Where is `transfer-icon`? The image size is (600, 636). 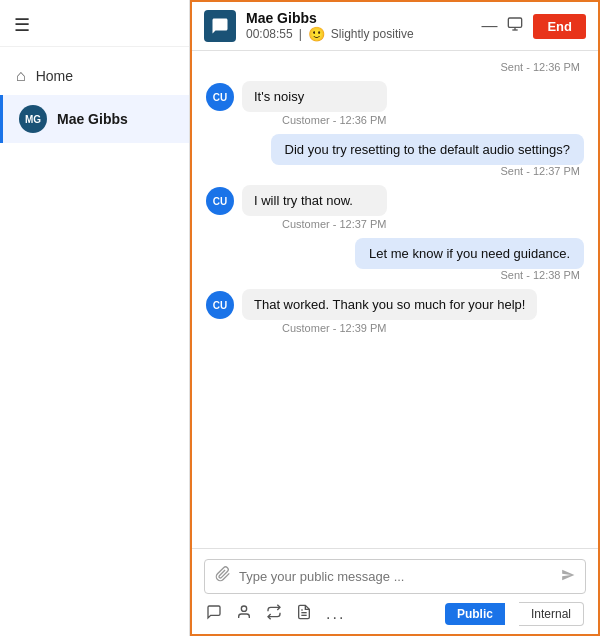 transfer-icon is located at coordinates (274, 614).